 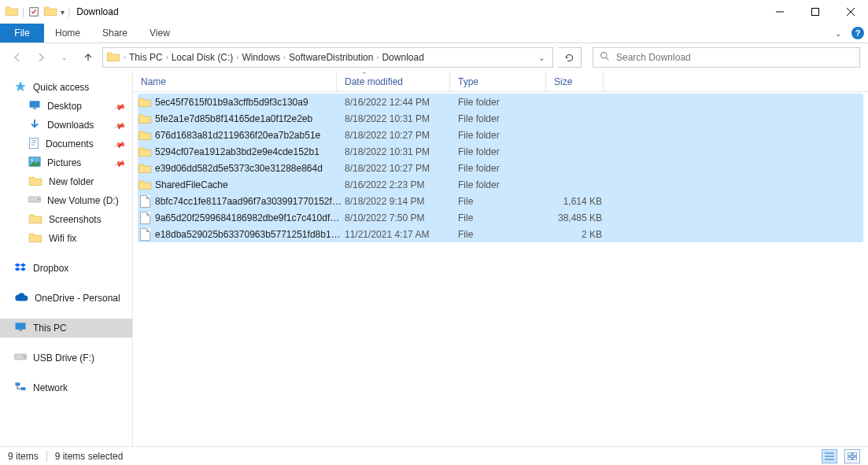 What do you see at coordinates (500, 151) in the screenshot?
I see `table-row: 5294cf07ea1912ab3bd2e9e4cde152b18/18/202…` at bounding box center [500, 151].